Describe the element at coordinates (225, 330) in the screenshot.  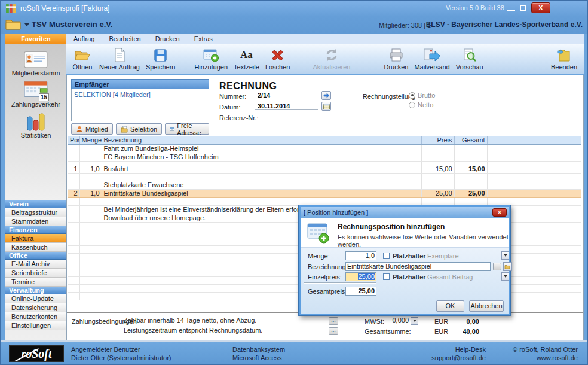
I see `payment-line-2: Leistungszeitraum entspricht Rechnungsda…` at that location.